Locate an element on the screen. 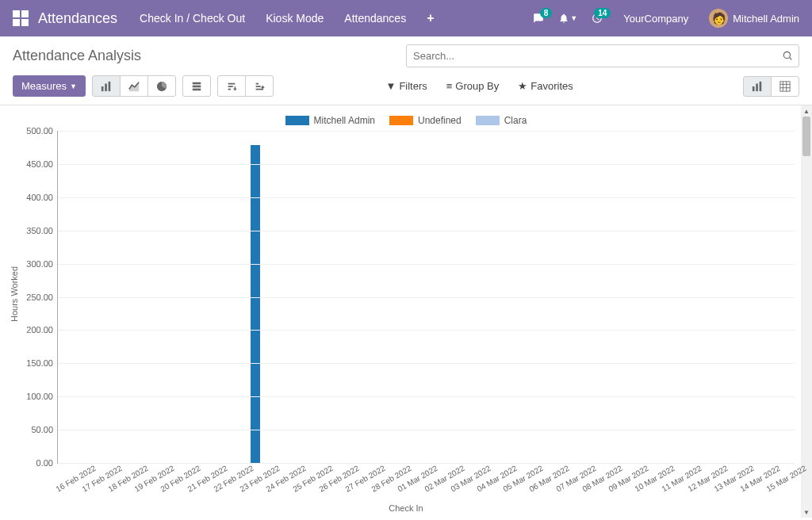 Image resolution: width=812 pixels, height=520 pixels. user-menu: 🧑 Mitchell Admin is located at coordinates (754, 18).